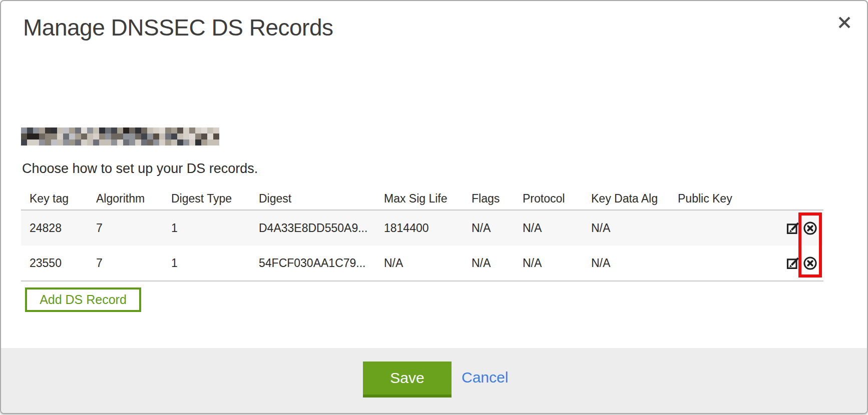  Describe the element at coordinates (419, 263) in the screenshot. I see `cell-max-sig-life: N/A` at that location.